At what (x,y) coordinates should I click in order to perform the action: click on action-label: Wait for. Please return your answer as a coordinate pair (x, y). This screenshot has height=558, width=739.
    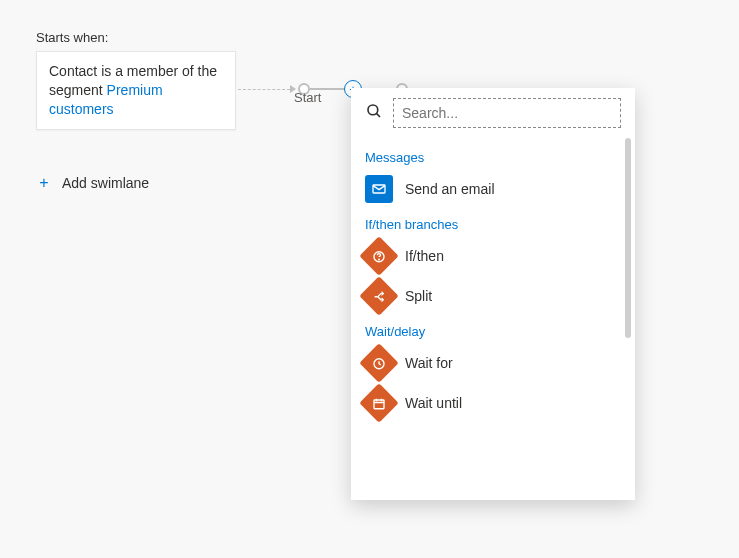
    Looking at the image, I should click on (429, 363).